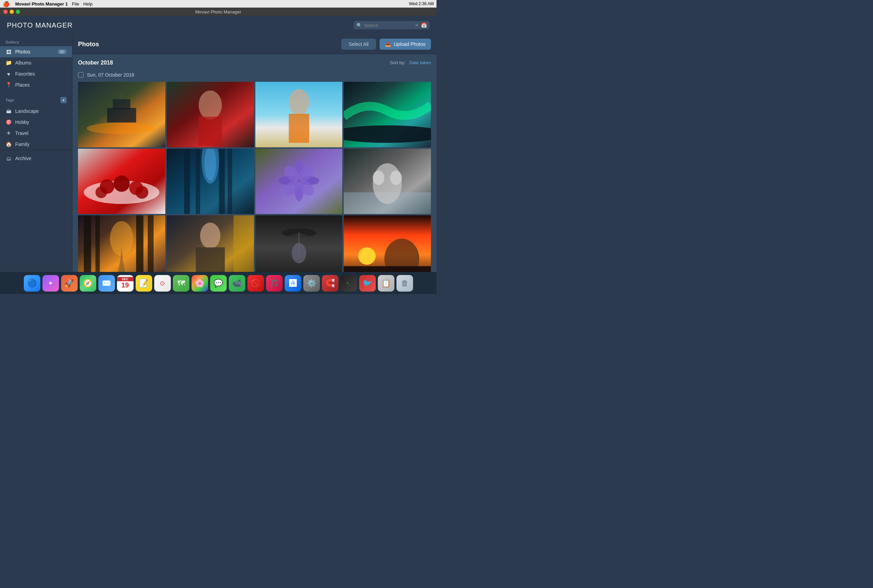 The image size is (873, 588). What do you see at coordinates (237, 284) in the screenshot?
I see `dock-facetime: 📹` at bounding box center [237, 284].